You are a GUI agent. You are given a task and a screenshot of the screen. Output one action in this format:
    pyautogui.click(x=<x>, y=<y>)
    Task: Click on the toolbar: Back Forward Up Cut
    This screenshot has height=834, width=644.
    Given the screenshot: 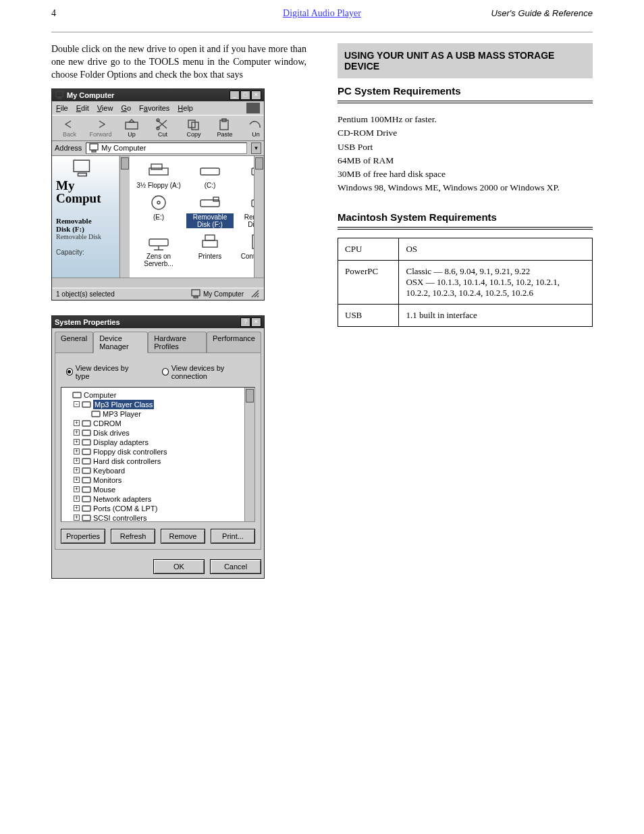 What is the action you would take?
    pyautogui.click(x=158, y=128)
    